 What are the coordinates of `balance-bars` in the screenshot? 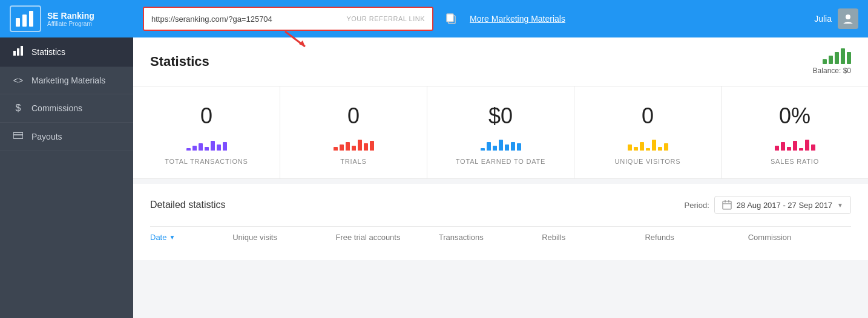 It's located at (837, 56).